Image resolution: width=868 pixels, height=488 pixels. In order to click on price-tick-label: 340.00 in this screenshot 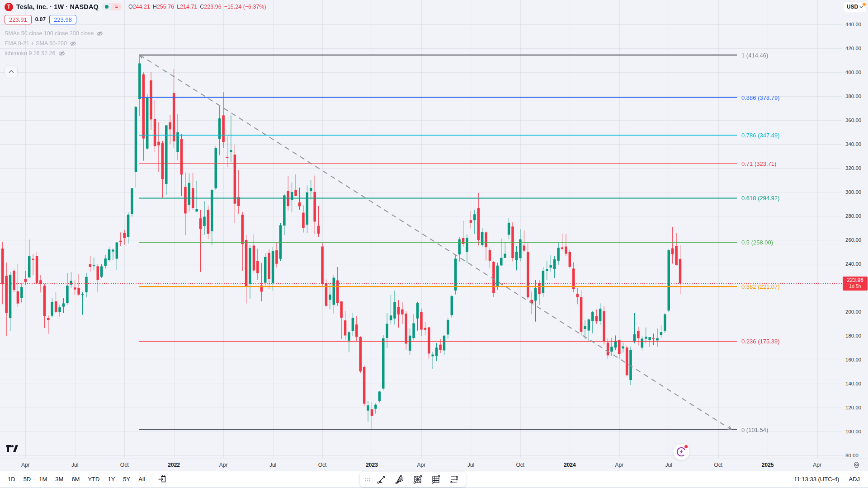, I will do `click(854, 144)`.